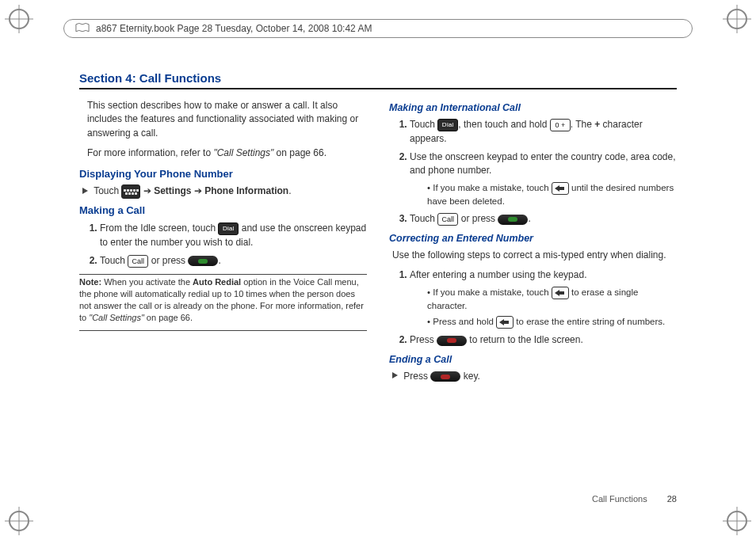 The image size is (756, 540). I want to click on crop-mark-br, so click(737, 521).